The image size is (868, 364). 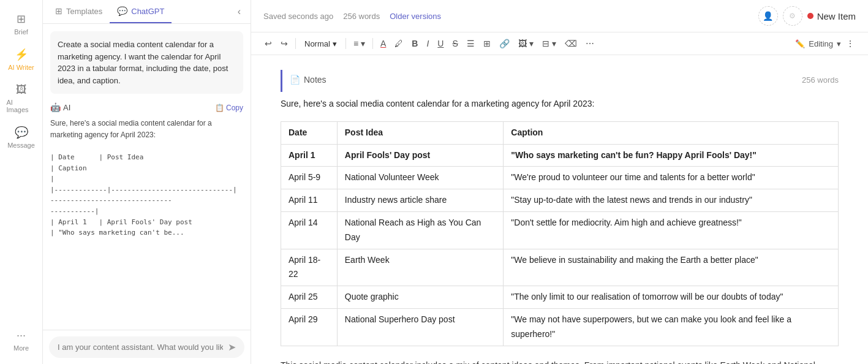 What do you see at coordinates (560, 156) in the screenshot?
I see `table-row: April 1April Fools' Day post"Who says ma…` at bounding box center [560, 156].